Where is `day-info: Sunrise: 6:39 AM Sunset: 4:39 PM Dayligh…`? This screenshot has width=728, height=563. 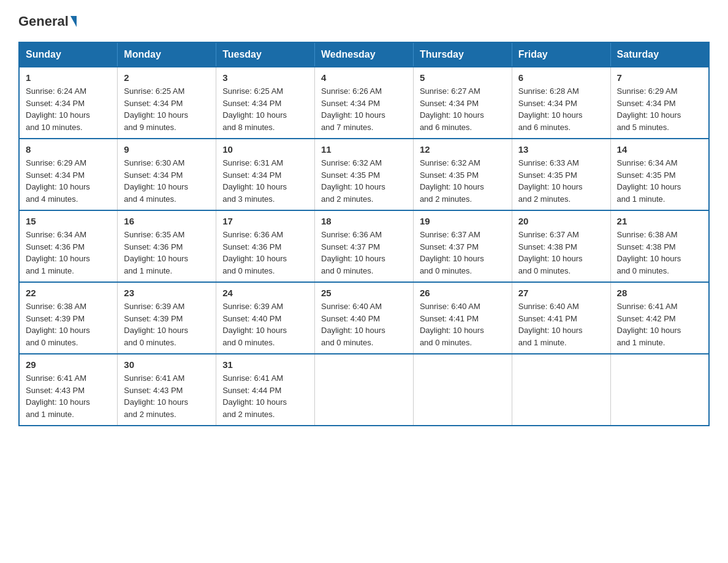 day-info: Sunrise: 6:39 AM Sunset: 4:39 PM Dayligh… is located at coordinates (167, 324).